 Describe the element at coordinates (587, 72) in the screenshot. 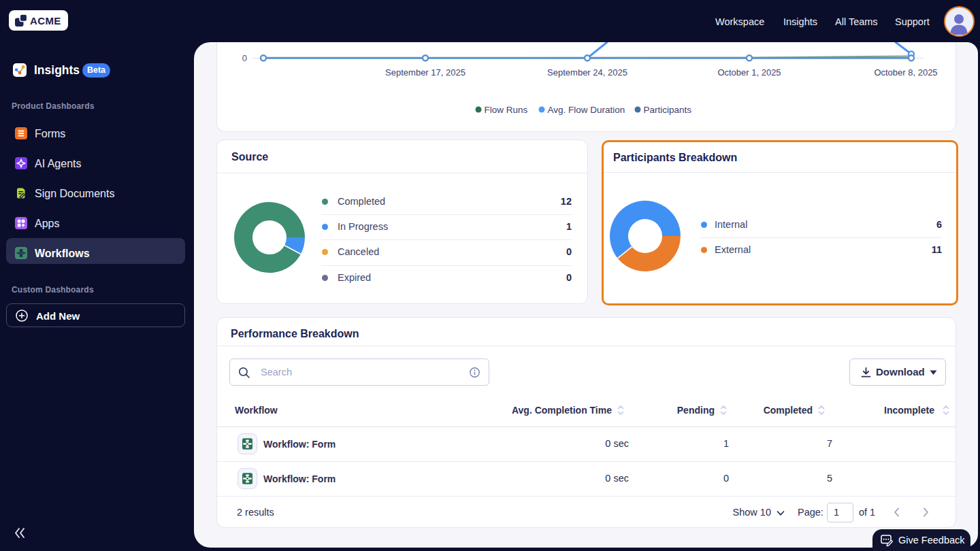

I see `svg-text: September 24, 2025` at that location.